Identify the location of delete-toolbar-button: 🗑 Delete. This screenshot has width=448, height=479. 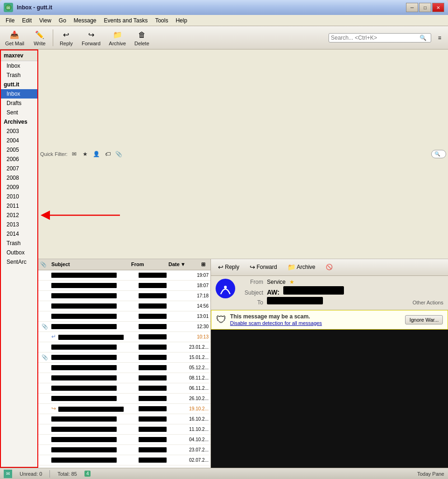
(142, 38).